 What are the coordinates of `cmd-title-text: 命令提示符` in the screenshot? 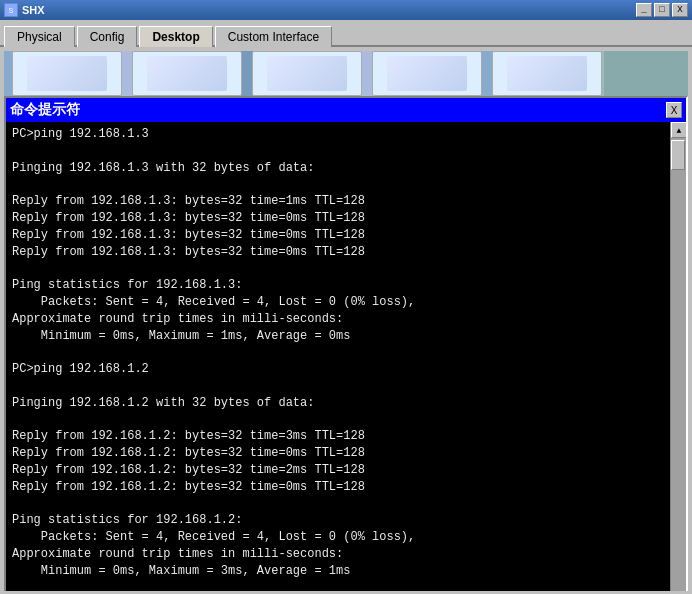 It's located at (45, 110).